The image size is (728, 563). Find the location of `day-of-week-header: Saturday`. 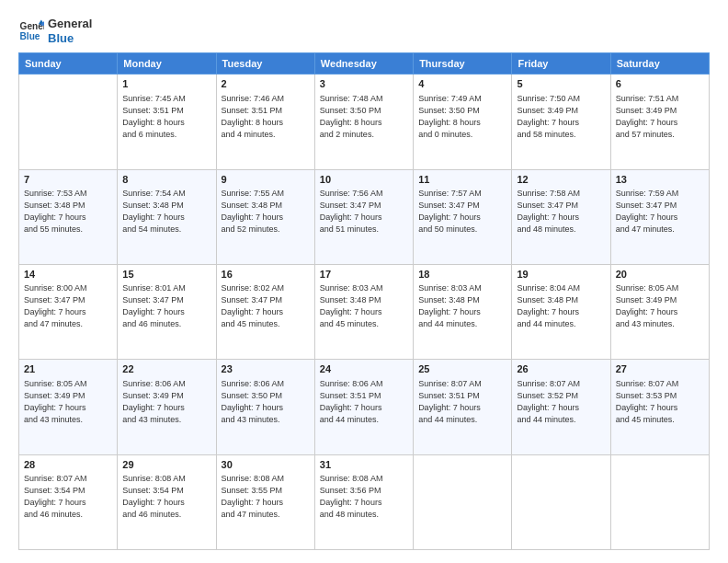

day-of-week-header: Saturday is located at coordinates (660, 64).